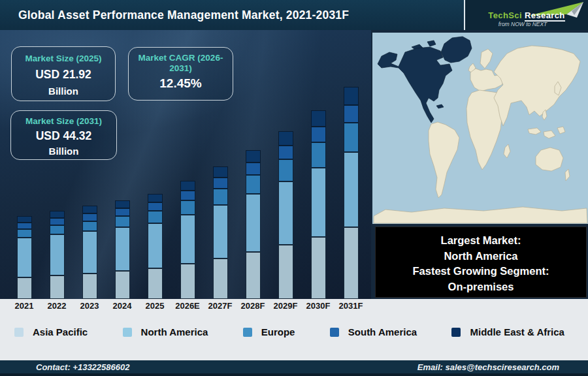 This screenshot has width=588, height=376. I want to click on largest-market-callout: Largest Market: North America Fastest Gr…, so click(481, 262).